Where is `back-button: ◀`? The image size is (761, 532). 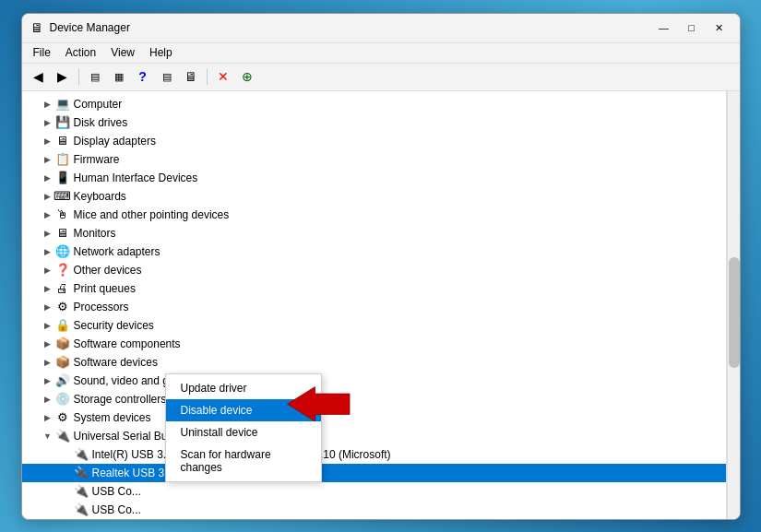 back-button: ◀ is located at coordinates (39, 77).